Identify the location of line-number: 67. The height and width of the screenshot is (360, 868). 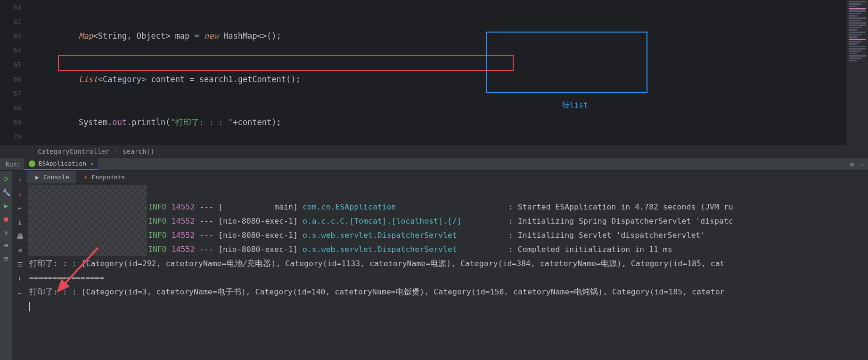
(10, 93).